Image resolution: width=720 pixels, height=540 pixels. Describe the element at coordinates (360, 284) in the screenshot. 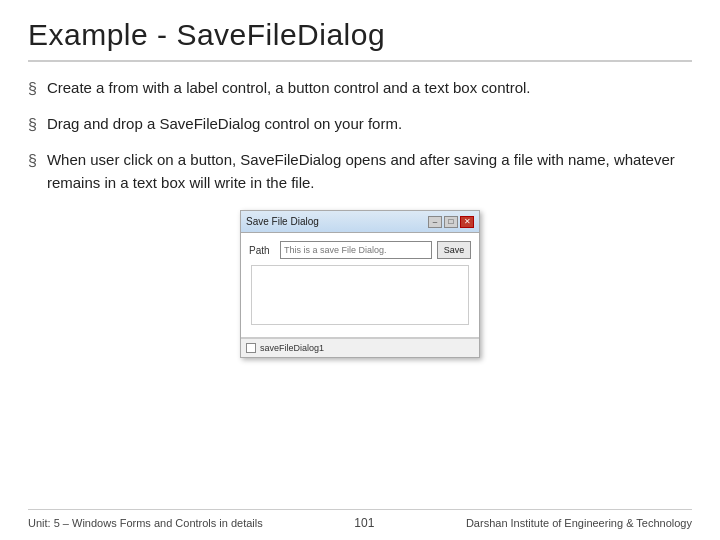

I see `dialog-mock: Save File Dialog – □ ✕ Path Save` at that location.